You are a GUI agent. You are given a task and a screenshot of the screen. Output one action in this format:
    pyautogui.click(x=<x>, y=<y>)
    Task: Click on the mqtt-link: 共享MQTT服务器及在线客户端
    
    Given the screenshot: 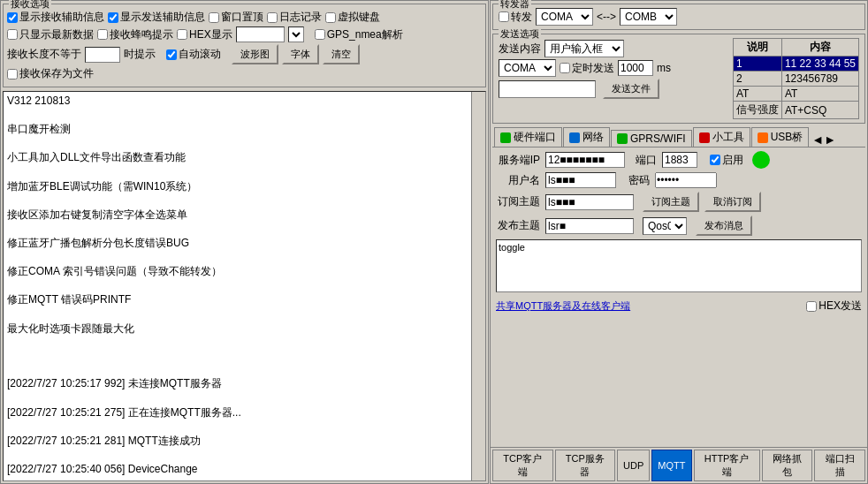 What is the action you would take?
    pyautogui.click(x=563, y=306)
    